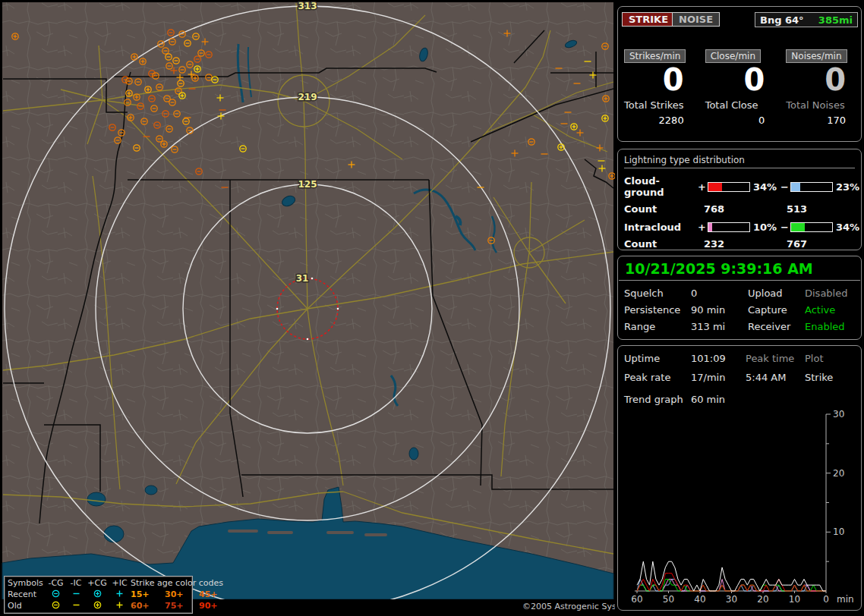 This screenshot has width=864, height=616. What do you see at coordinates (661, 187) in the screenshot?
I see `cloud-ground-label: Cloud-ground` at bounding box center [661, 187].